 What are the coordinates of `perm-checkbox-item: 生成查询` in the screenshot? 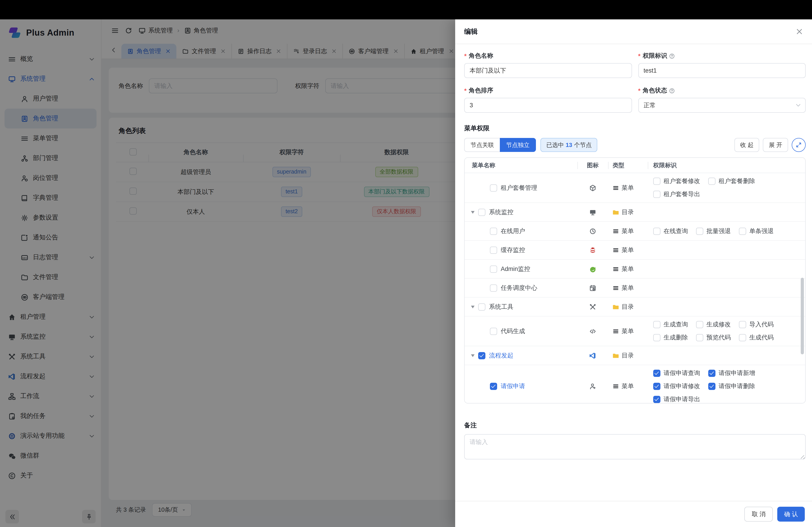 It's located at (671, 325).